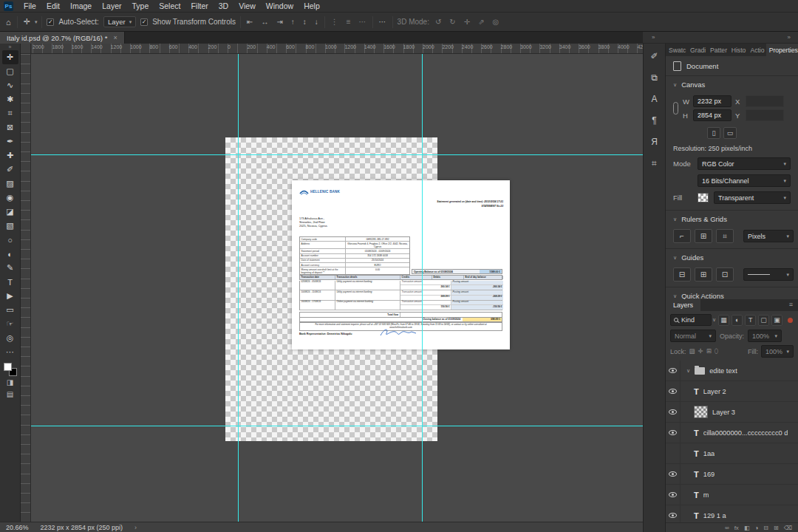 The image size is (798, 532). Describe the element at coordinates (757, 528) in the screenshot. I see `layers-action-icon: ◑` at that location.